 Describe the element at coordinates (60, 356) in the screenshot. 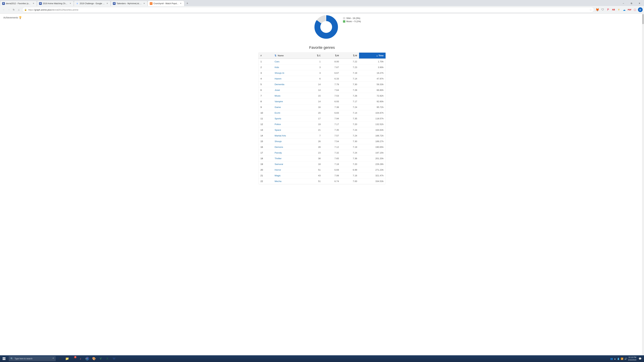

I see `taskbar-app-taskview: ⧉` at that location.